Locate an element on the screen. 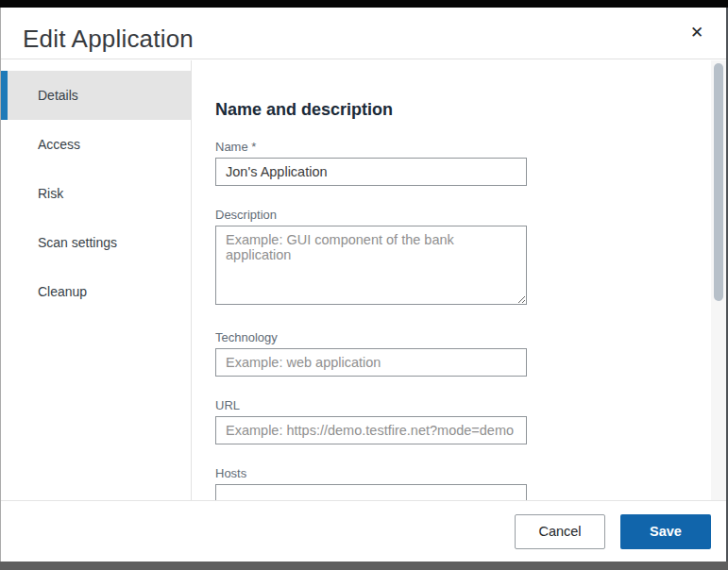  description-field: Description is located at coordinates (463, 259).